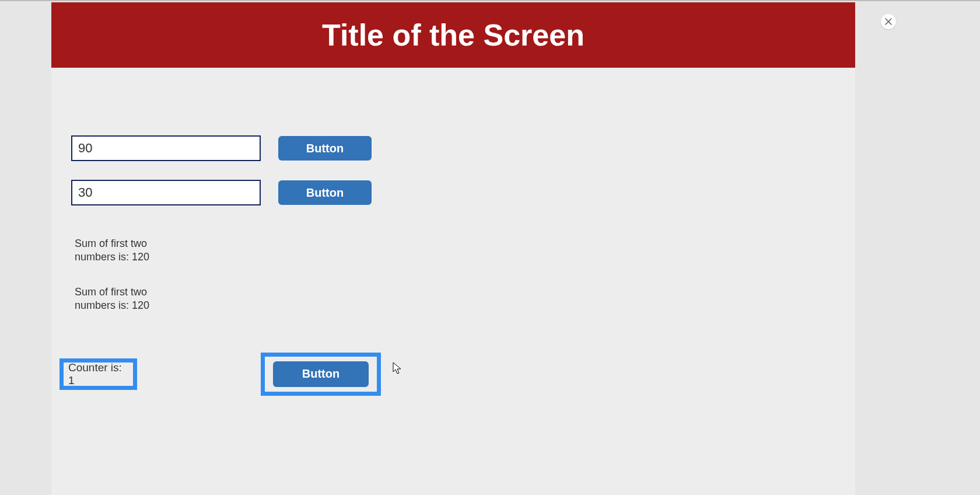 This screenshot has width=980, height=495. What do you see at coordinates (888, 22) in the screenshot?
I see `close-icon` at bounding box center [888, 22].